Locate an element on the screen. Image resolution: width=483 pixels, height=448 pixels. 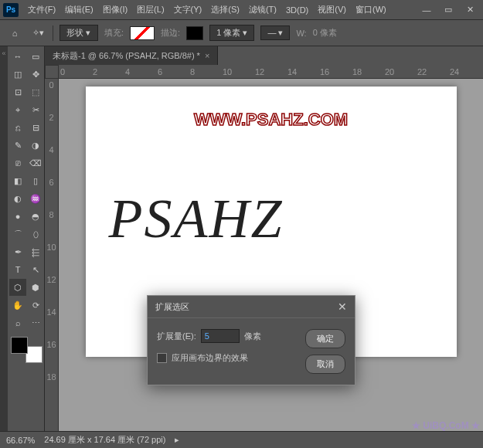
more-tools: ⋯ is located at coordinates (36, 323).